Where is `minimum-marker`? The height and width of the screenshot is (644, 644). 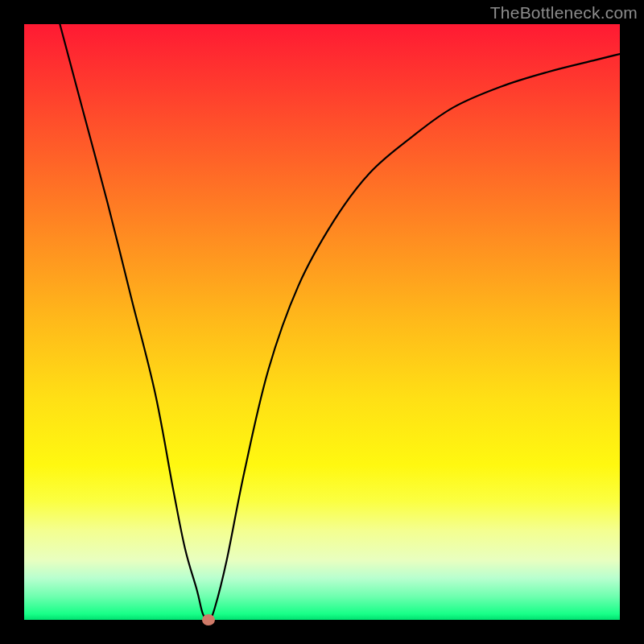
minimum-marker is located at coordinates (208, 620).